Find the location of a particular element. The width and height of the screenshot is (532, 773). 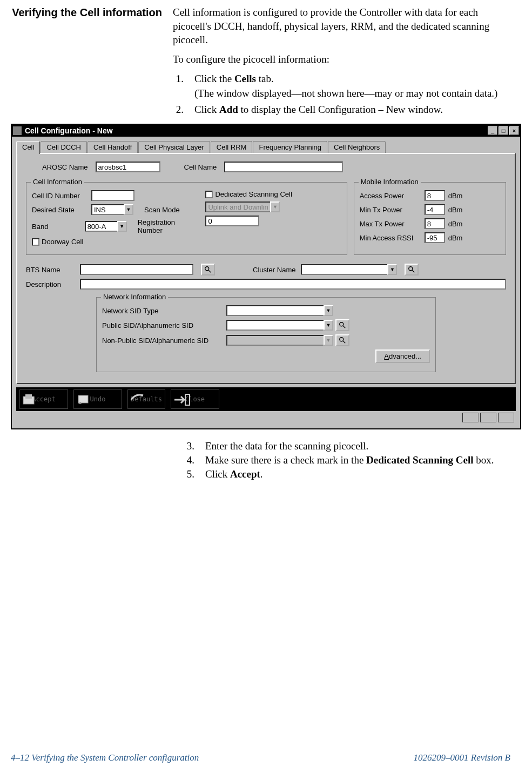

registration-number-input: 0 is located at coordinates (232, 221).